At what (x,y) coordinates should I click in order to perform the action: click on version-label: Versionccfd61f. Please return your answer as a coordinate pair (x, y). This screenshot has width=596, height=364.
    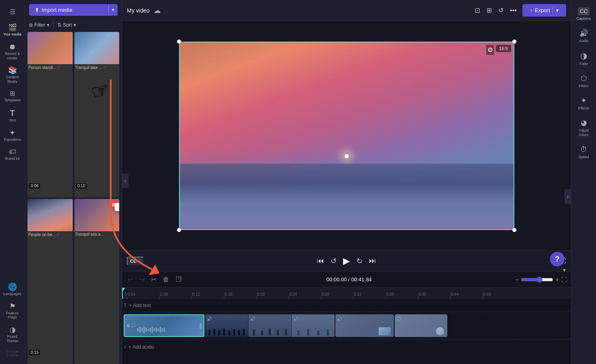
    Looking at the image, I should click on (12, 354).